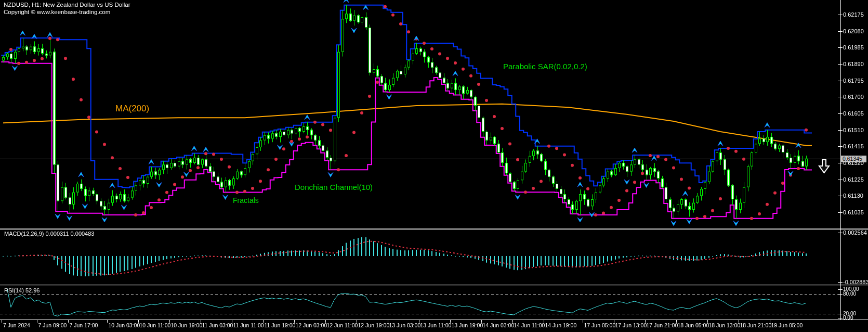 Image resolution: width=868 pixels, height=332 pixels. I want to click on down-arrow-icon, so click(824, 168).